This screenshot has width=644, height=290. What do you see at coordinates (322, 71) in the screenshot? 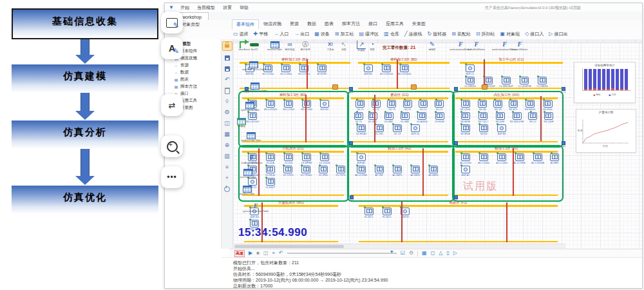
I see `machine-node: B1-HCRT` at bounding box center [322, 71].